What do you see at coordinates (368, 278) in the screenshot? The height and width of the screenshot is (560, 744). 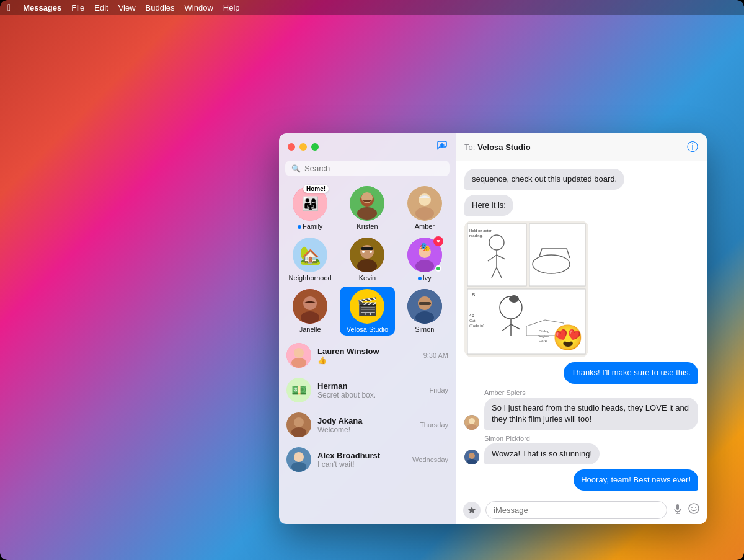 I see `kevin-name: Kevin` at bounding box center [368, 278].